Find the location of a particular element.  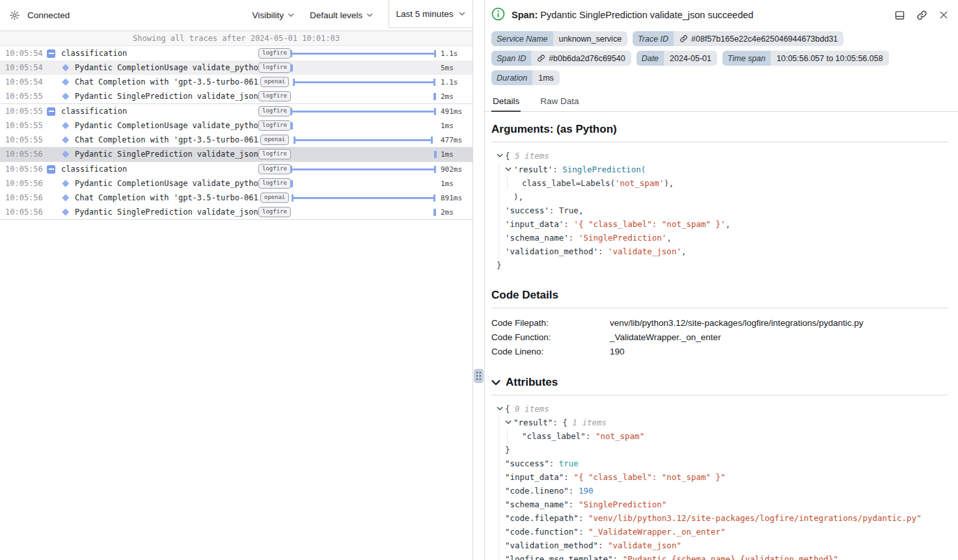

dock-panel-button is located at coordinates (899, 16).